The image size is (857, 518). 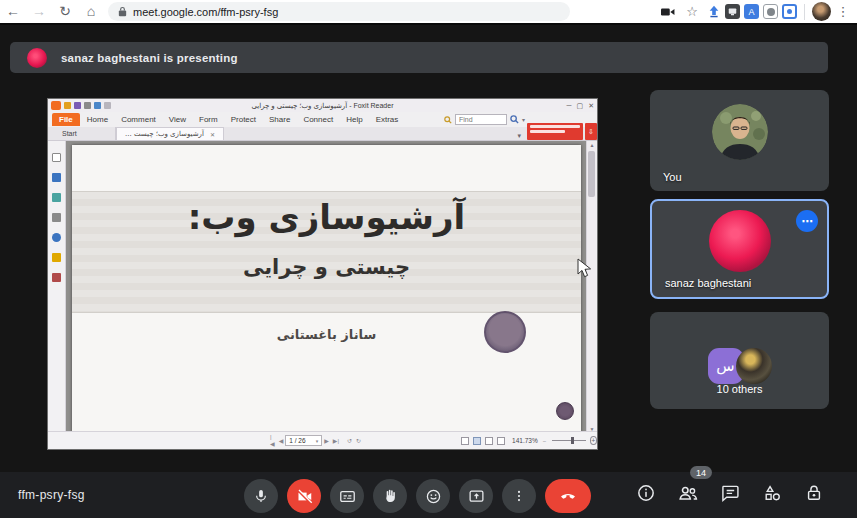 I want to click on promo-close-icon: ⇩, so click(x=591, y=132).